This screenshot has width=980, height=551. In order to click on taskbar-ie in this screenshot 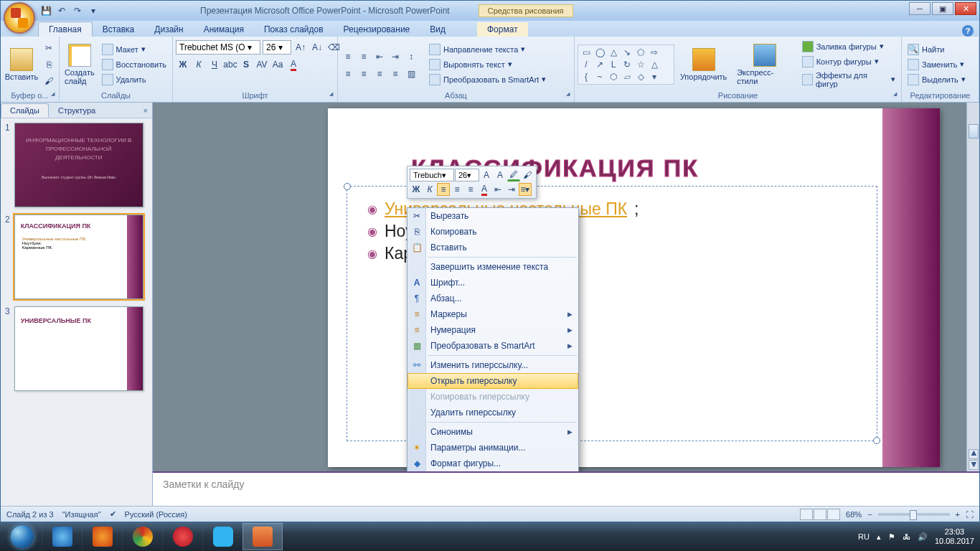, I will do `click(62, 537)`.